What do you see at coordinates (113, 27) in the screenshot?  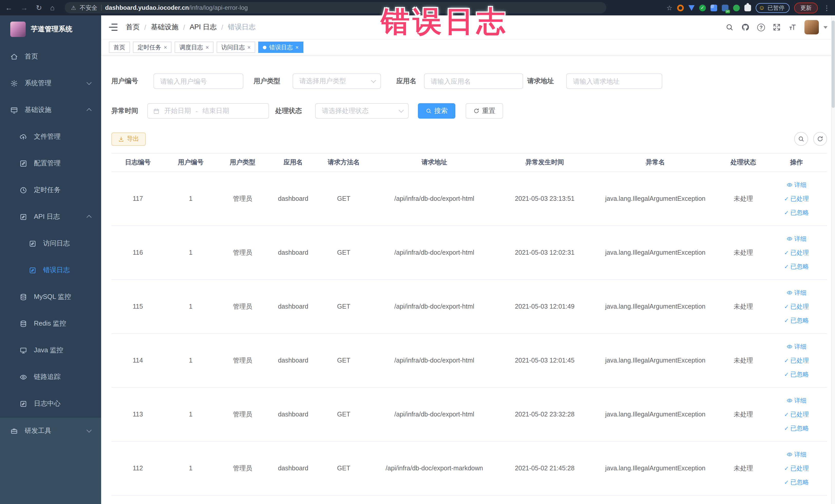 I see `hamburger-icon` at bounding box center [113, 27].